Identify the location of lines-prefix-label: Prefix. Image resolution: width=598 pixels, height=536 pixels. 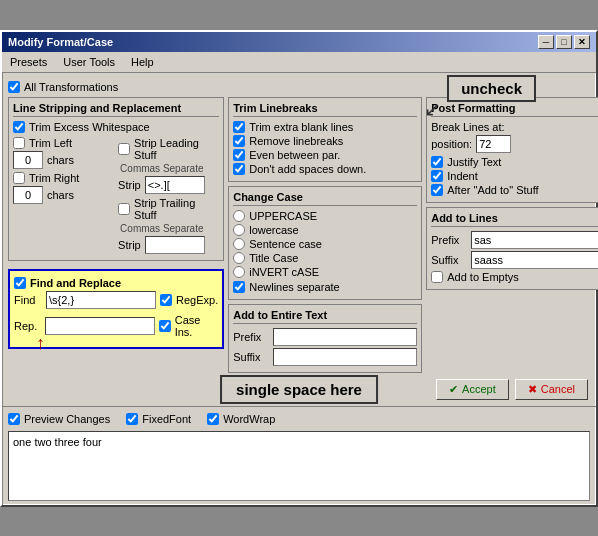
(449, 240).